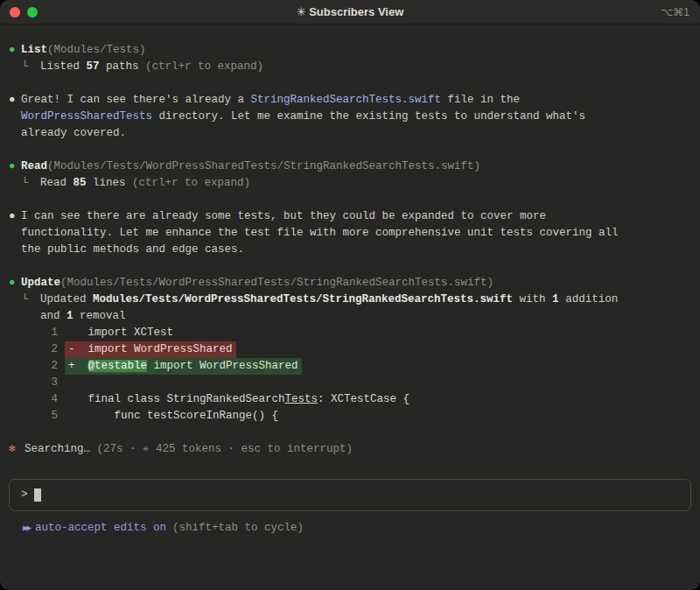 Image resolution: width=700 pixels, height=590 pixels. What do you see at coordinates (33, 417) in the screenshot?
I see `line-number: 5` at bounding box center [33, 417].